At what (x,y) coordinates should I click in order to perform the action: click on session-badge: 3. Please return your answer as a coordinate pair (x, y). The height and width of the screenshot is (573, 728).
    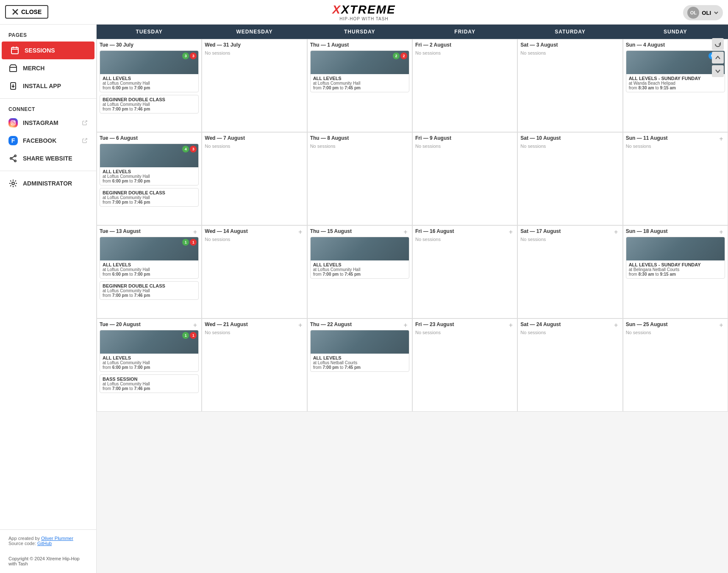
    Looking at the image, I should click on (193, 56).